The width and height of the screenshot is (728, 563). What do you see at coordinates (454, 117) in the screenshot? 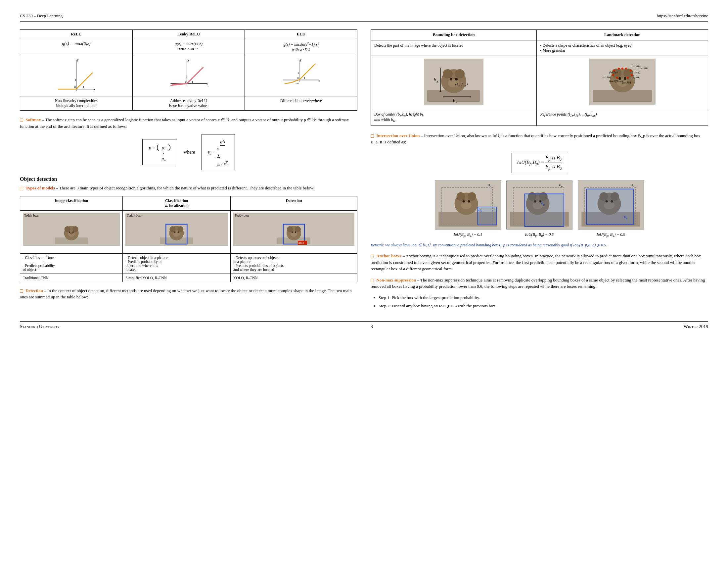
I see `bb-formula1: Box of center (bx,by), height bhand widt…` at bounding box center [454, 117].